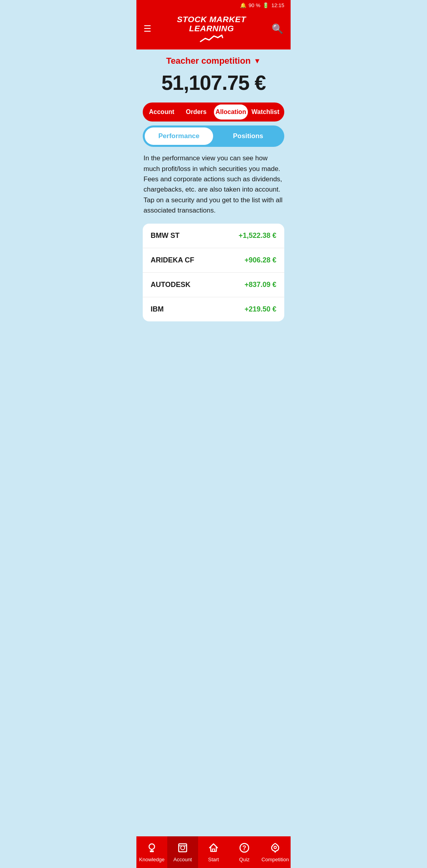 The width and height of the screenshot is (427, 868). What do you see at coordinates (243, 6) in the screenshot?
I see `bell-icon: 🔔` at bounding box center [243, 6].